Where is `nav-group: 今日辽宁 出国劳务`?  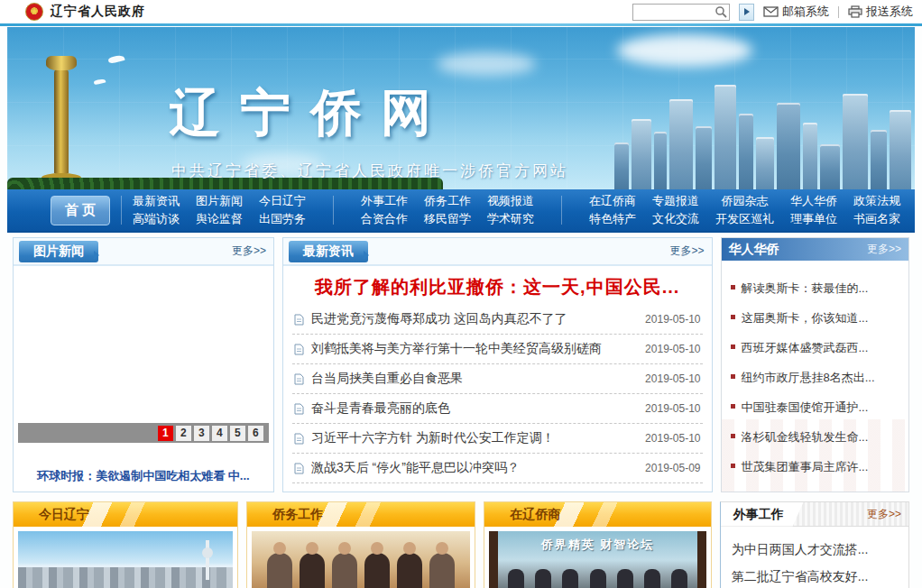 nav-group: 今日辽宁 出国劳务 is located at coordinates (282, 210).